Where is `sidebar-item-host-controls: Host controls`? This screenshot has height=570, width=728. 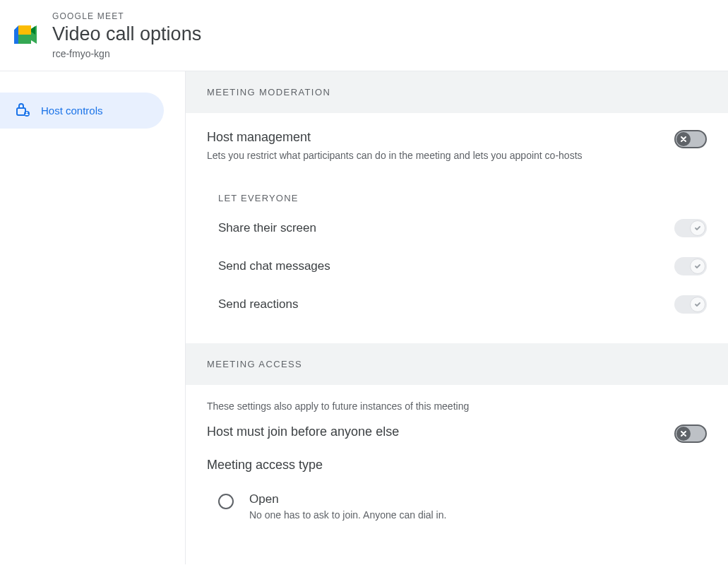 sidebar-item-host-controls: Host controls is located at coordinates (82, 110).